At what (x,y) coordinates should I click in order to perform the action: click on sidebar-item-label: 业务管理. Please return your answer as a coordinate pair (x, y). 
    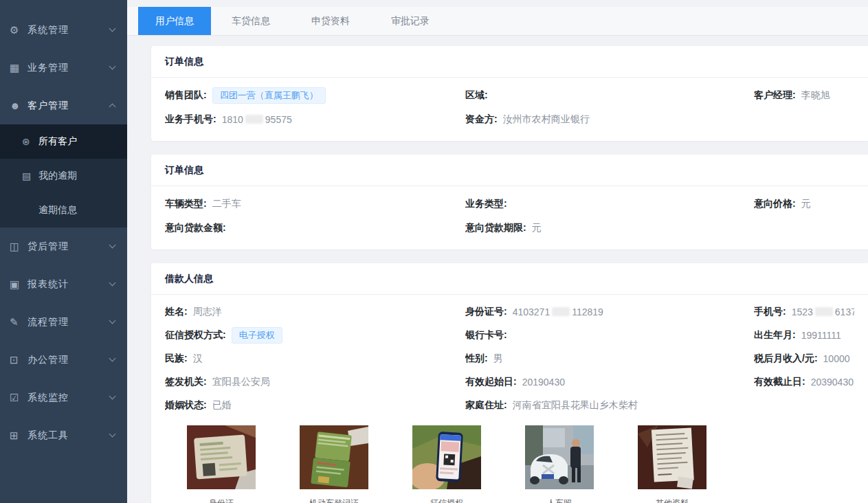
    Looking at the image, I should click on (69, 68).